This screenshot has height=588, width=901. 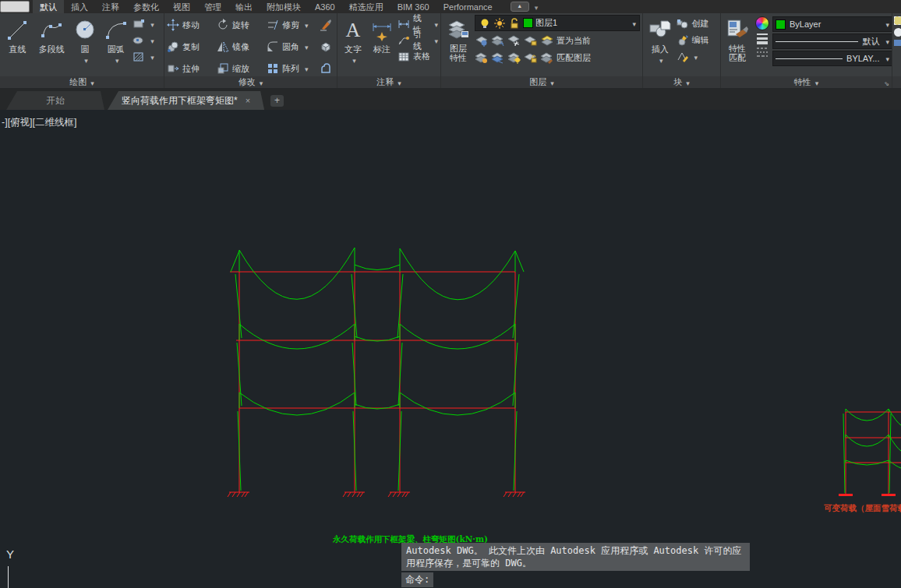 What do you see at coordinates (306, 69) in the screenshot?
I see `array-caret` at bounding box center [306, 69].